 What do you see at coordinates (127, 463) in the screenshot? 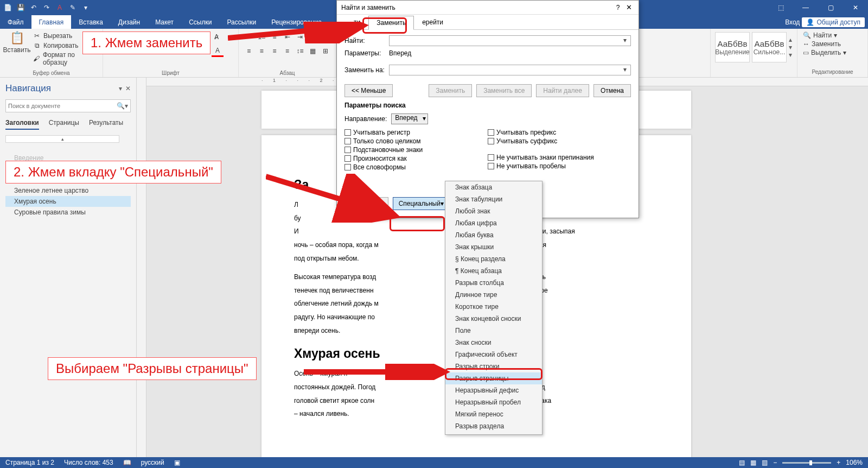
I see `status-proofing-icon: 📖` at bounding box center [127, 463].